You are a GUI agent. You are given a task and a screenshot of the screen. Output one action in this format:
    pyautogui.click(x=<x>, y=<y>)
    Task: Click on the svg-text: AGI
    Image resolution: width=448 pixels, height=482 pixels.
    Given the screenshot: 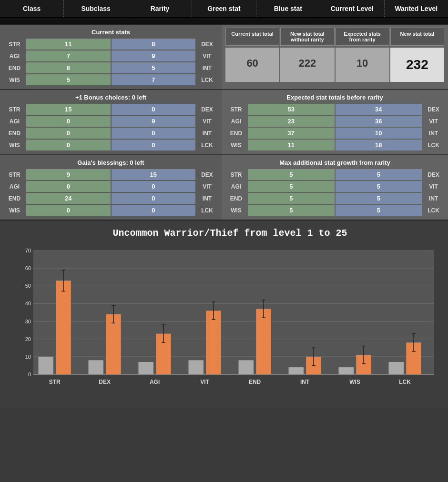 What is the action you would take?
    pyautogui.click(x=154, y=382)
    